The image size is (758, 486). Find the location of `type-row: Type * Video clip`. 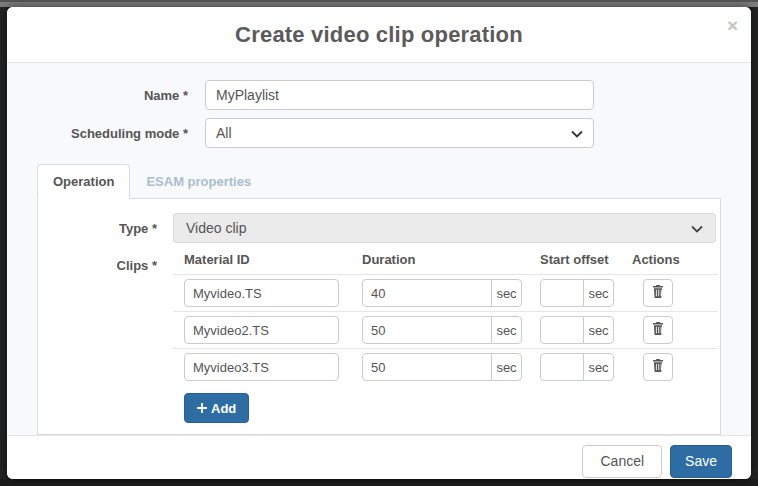

type-row: Type * Video clip is located at coordinates (379, 228).